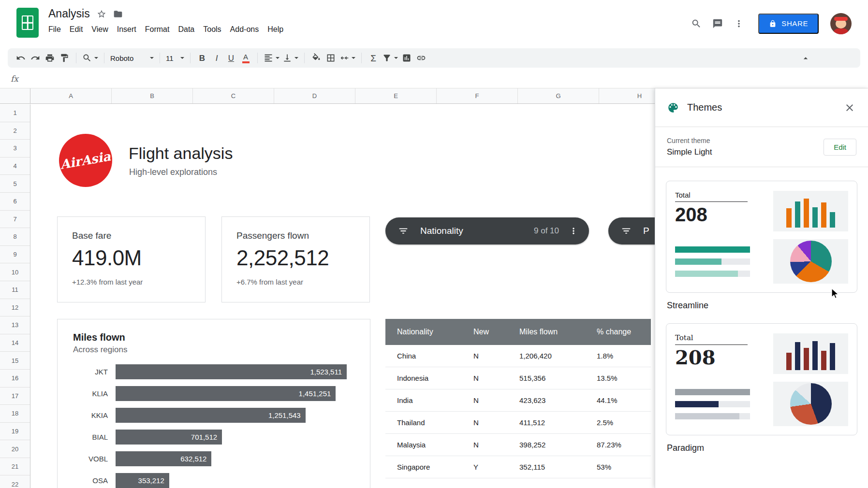  I want to click on chart-icon, so click(407, 58).